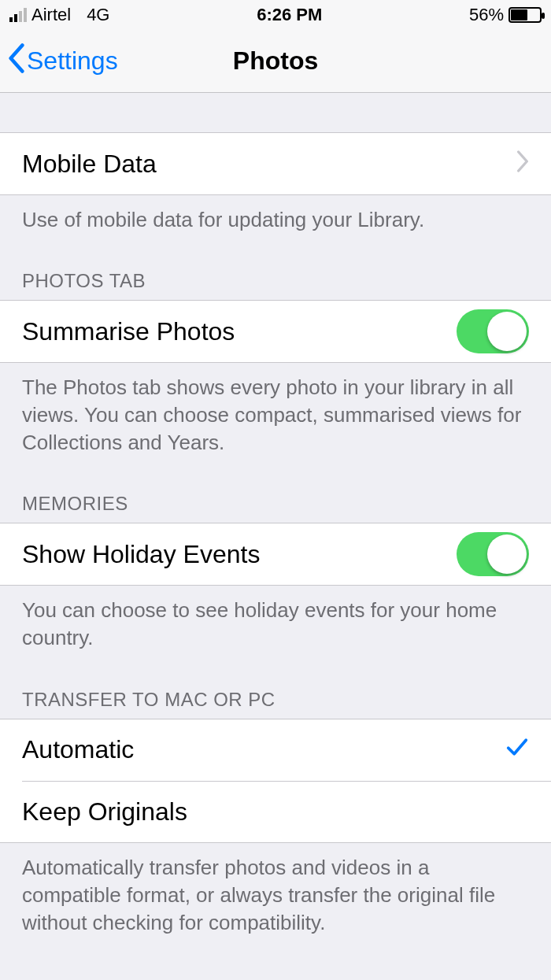  What do you see at coordinates (128, 332) in the screenshot?
I see `summarise-photos-label: Summarise Photos` at bounding box center [128, 332].